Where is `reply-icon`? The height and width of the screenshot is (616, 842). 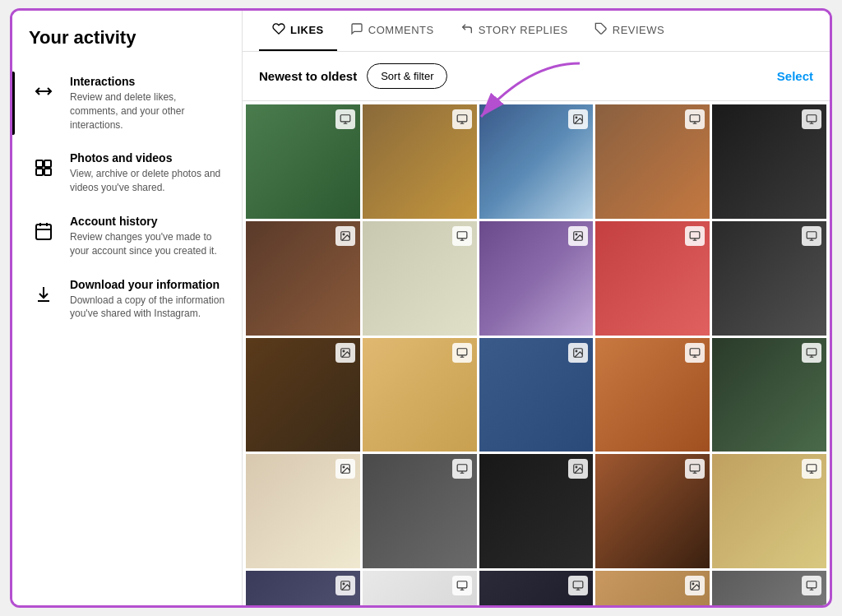 reply-icon is located at coordinates (467, 30).